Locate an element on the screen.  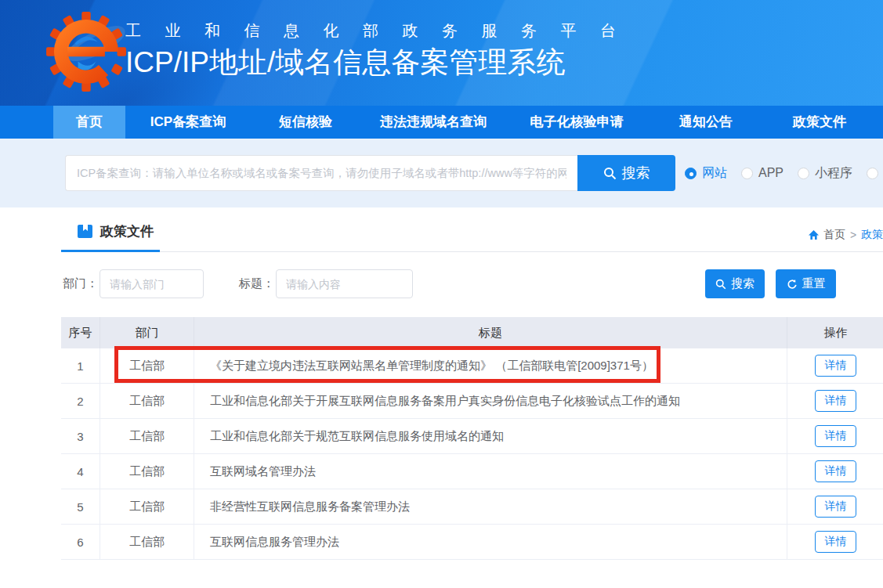
icp-search-button: 搜索 is located at coordinates (627, 173).